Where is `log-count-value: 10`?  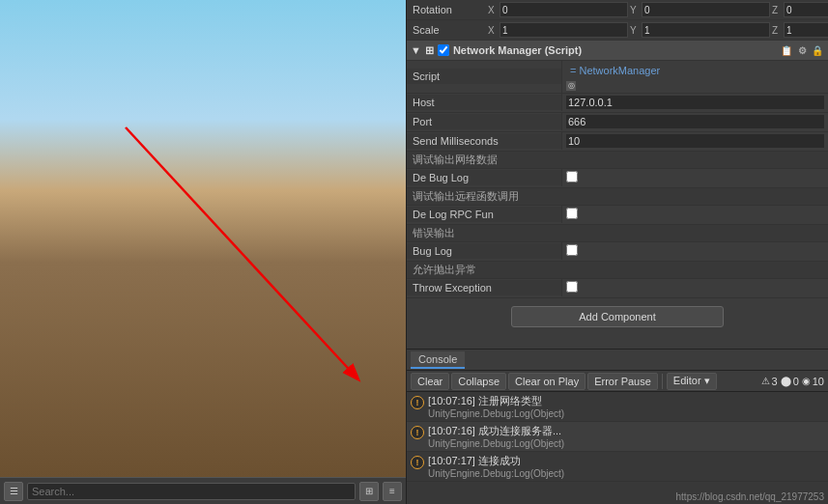 log-count-value: 10 is located at coordinates (818, 381).